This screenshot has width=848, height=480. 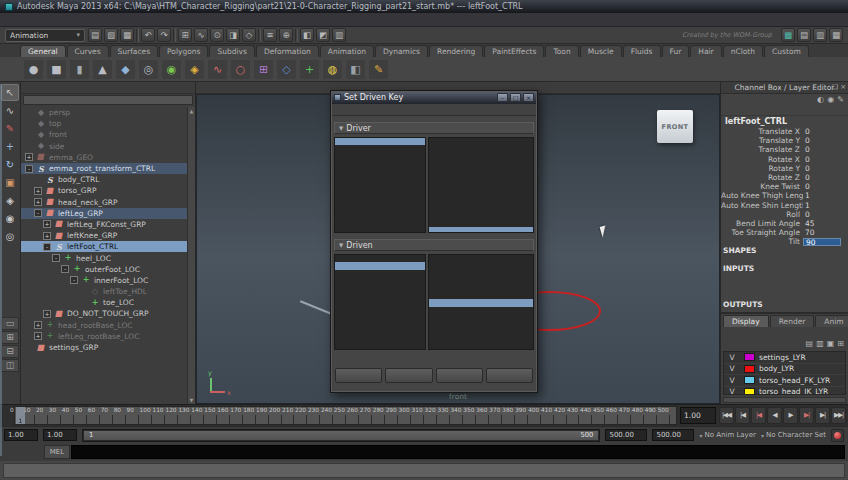 What do you see at coordinates (726, 416) in the screenshot?
I see `go-to-start-button: |◀◀` at bounding box center [726, 416].